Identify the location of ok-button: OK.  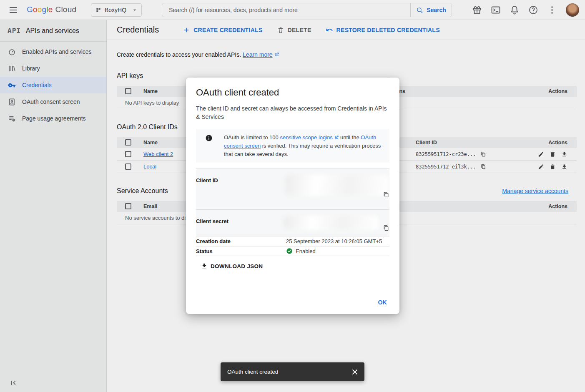
(382, 302).